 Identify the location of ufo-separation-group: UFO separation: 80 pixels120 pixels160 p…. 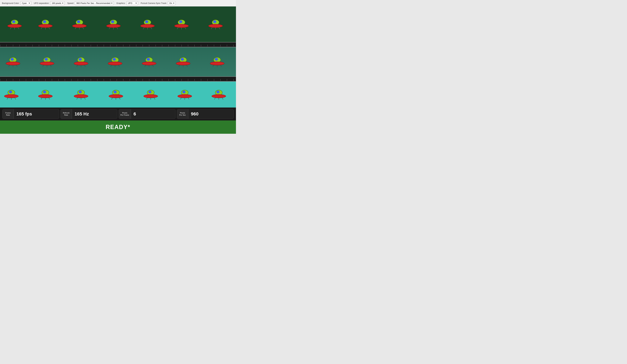
(49, 3).